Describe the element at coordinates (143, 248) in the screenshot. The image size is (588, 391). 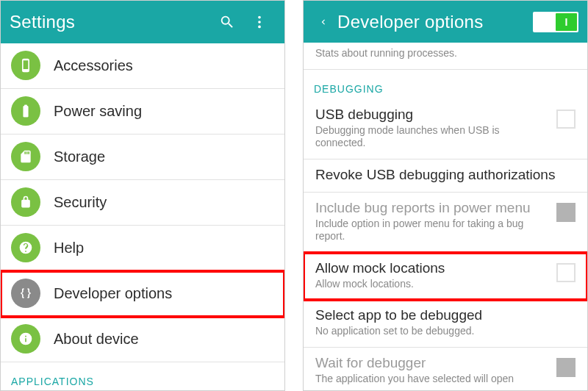
I see `settings-item-help: Help` at that location.